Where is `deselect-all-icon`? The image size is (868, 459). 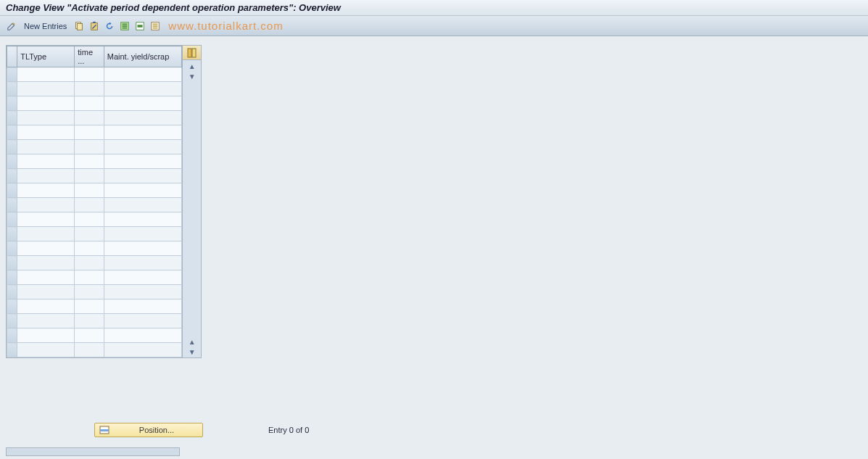
deselect-all-icon is located at coordinates (155, 26).